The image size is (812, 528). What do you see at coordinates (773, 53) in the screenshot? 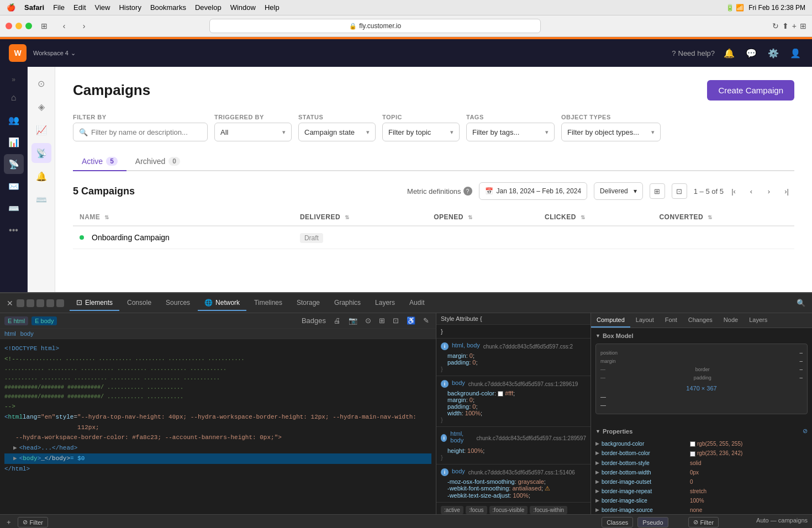
I see `settings-button: ⚙️` at bounding box center [773, 53].